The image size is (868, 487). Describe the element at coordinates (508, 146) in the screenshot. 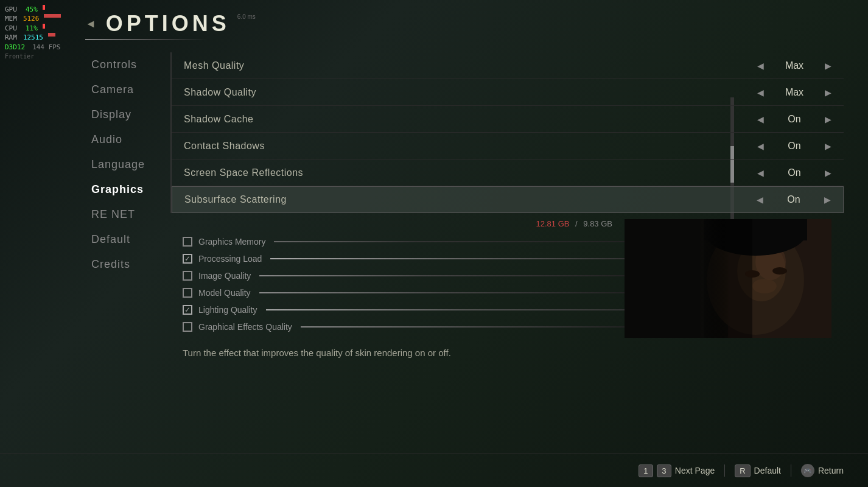

I see `setting-row-contact-shadows: Contact Shadows ◀ On ▶` at that location.